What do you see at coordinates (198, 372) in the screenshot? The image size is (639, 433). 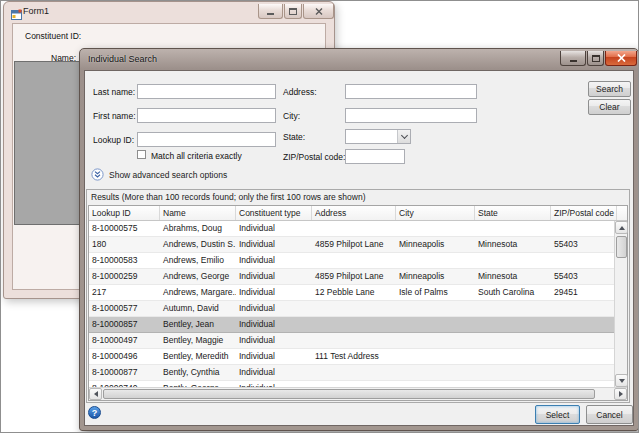 I see `results-cell: Bently, Cynthia` at bounding box center [198, 372].